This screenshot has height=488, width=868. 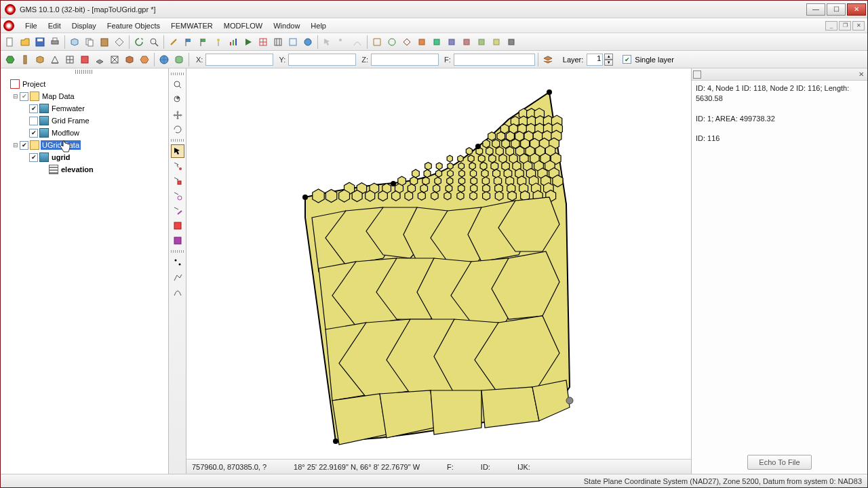 What do you see at coordinates (130, 60) in the screenshot?
I see `module-map-icon` at bounding box center [130, 60].